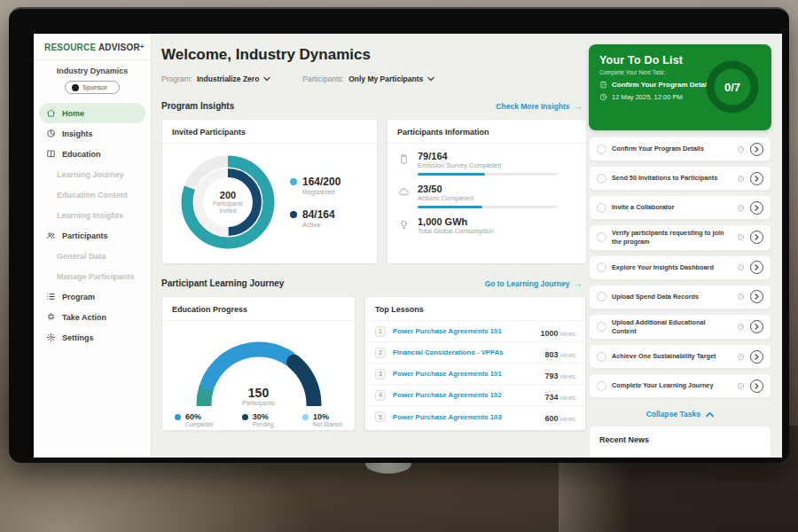 The height and width of the screenshot is (532, 798). Describe the element at coordinates (92, 60) in the screenshot. I see `divider` at that location.